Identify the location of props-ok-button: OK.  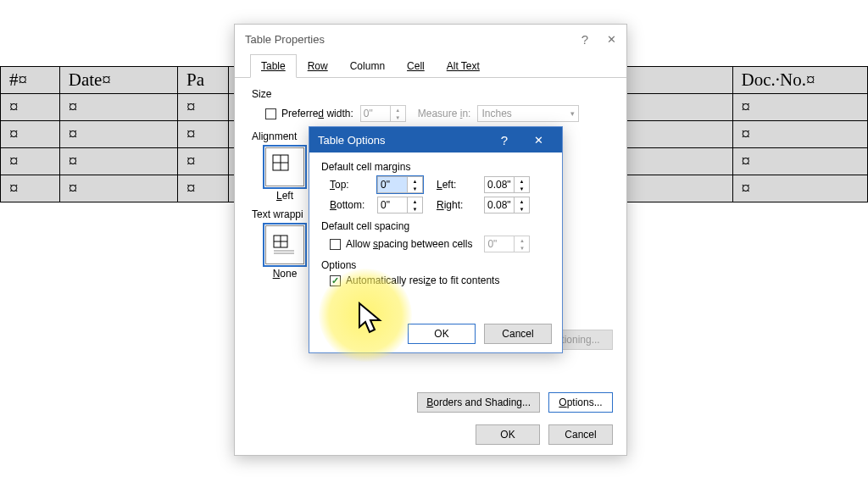
(508, 435).